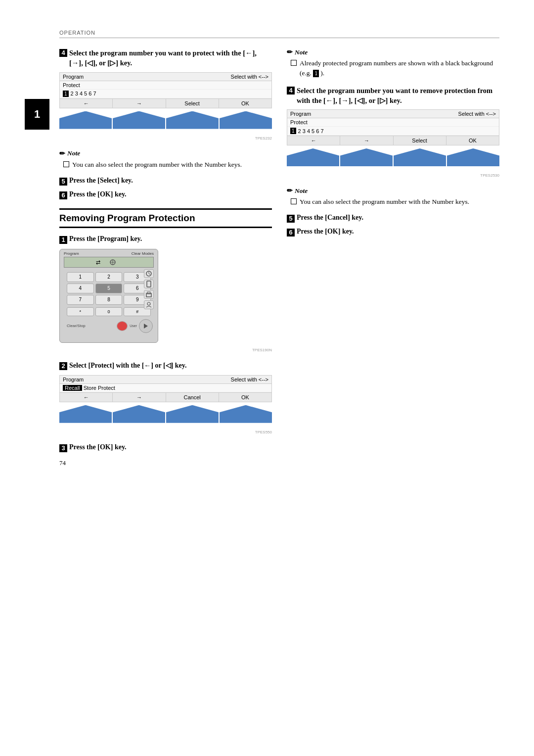 The height and width of the screenshot is (756, 534). What do you see at coordinates (193, 103) in the screenshot?
I see `panel1-btn3: Select` at bounding box center [193, 103].